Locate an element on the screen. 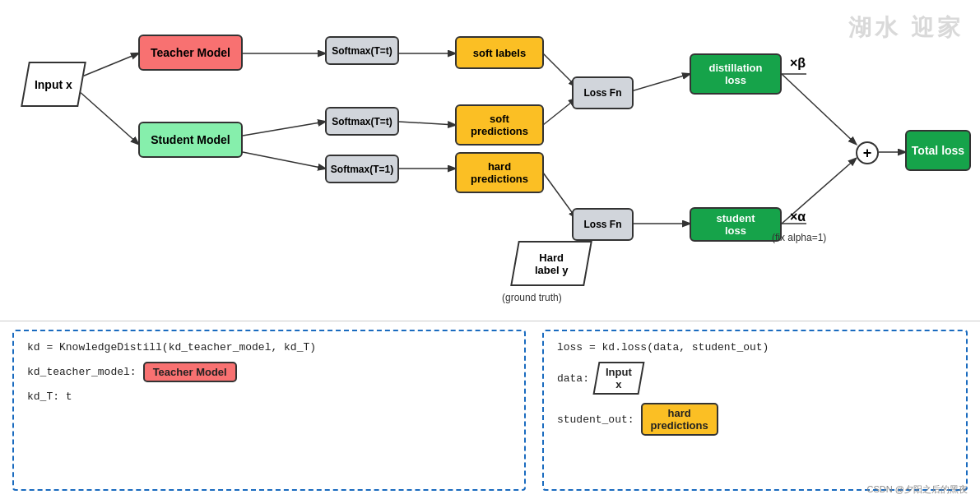  softmax-teacher-node: Softmax(T=t) is located at coordinates (362, 51).